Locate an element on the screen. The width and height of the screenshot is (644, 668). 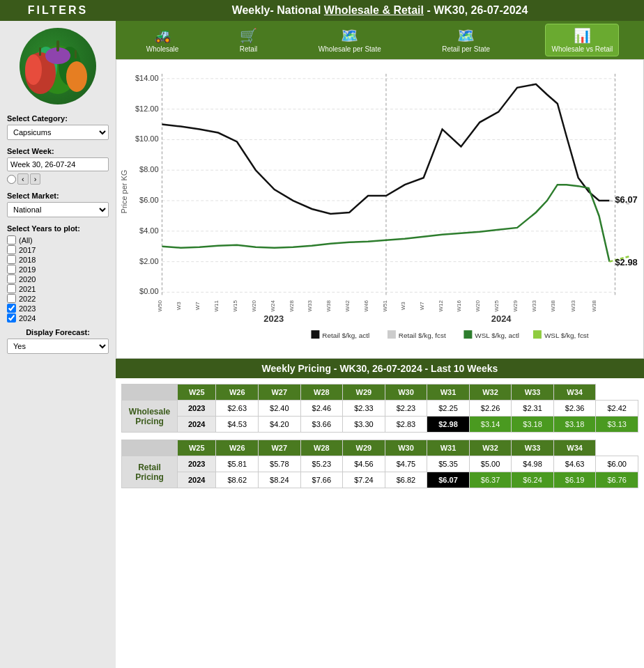
retail-year-label-2024: 2024 is located at coordinates (197, 481).